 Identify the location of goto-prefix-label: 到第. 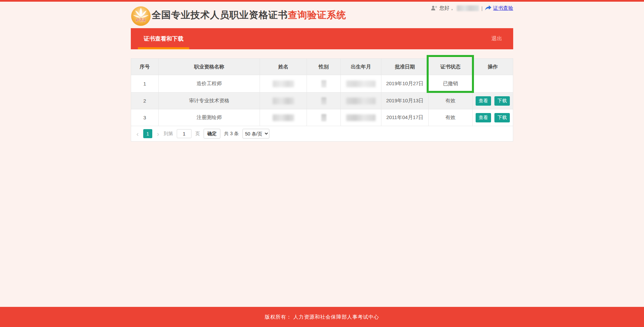
(168, 134).